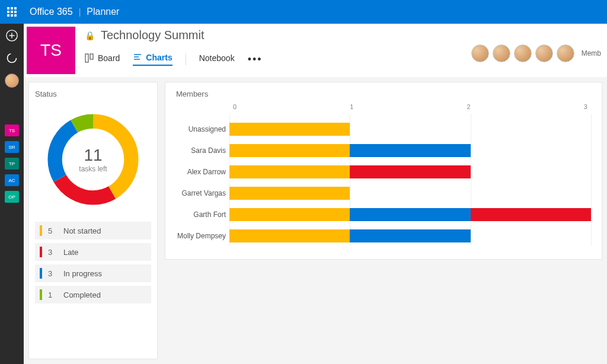  Describe the element at coordinates (410, 193) in the screenshot. I see `member-row: Garret Vargas` at that location.